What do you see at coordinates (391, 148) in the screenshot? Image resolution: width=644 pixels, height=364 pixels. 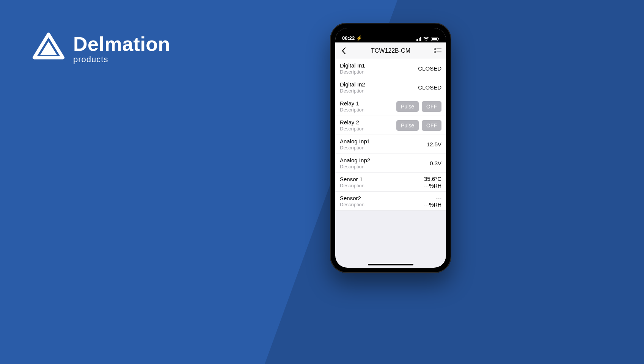 I see `phone-frame: 08:22 ⚡ TCW122B-CM` at bounding box center [391, 148].